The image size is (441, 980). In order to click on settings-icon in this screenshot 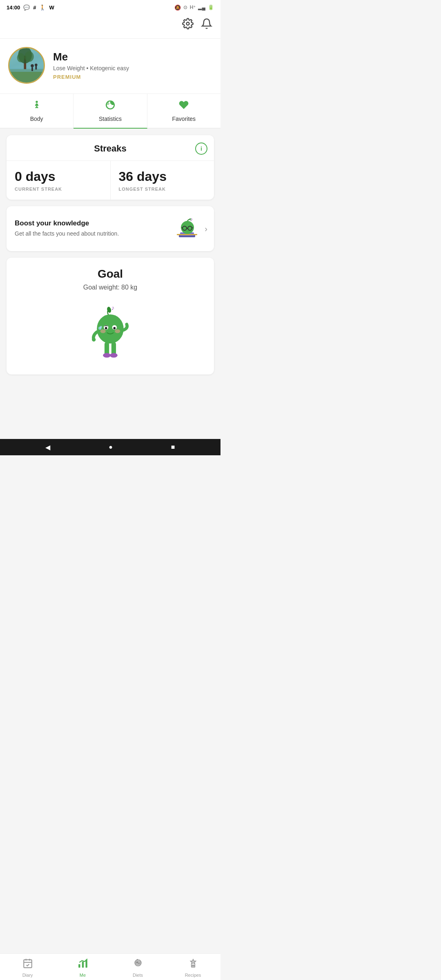, I will do `click(188, 25)`.